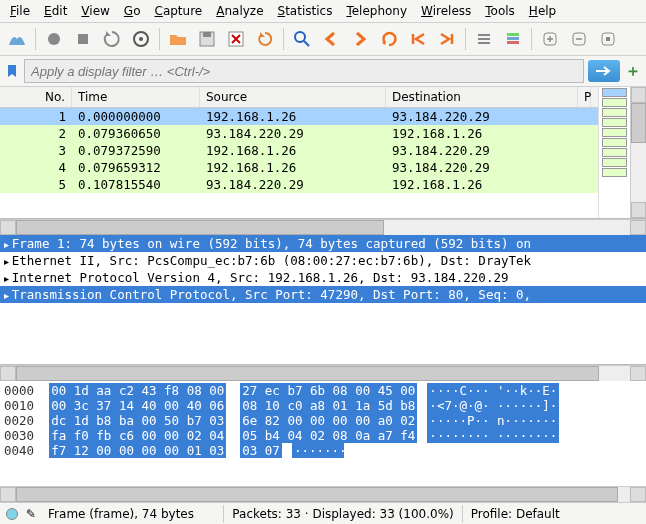 Image resolution: width=646 pixels, height=524 pixels. Describe the element at coordinates (54, 39) in the screenshot. I see `start-capture-icon` at that location.